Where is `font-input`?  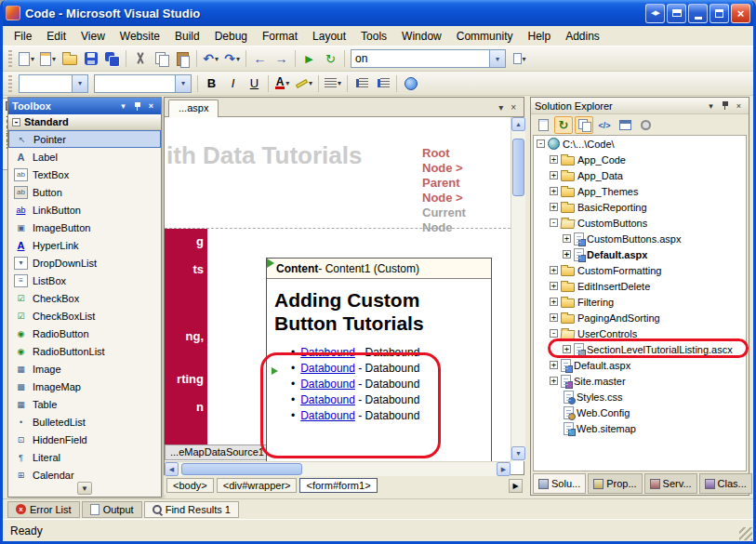 font-input is located at coordinates (135, 84).